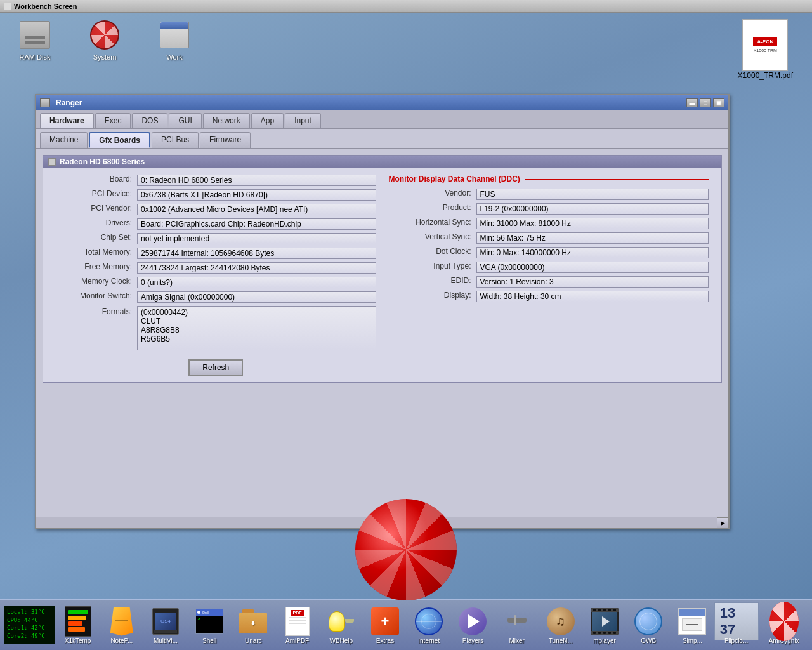 The image size is (812, 650). Describe the element at coordinates (736, 626) in the screenshot. I see `taskbar-flipclo: 13 37 Flipclo...` at that location.